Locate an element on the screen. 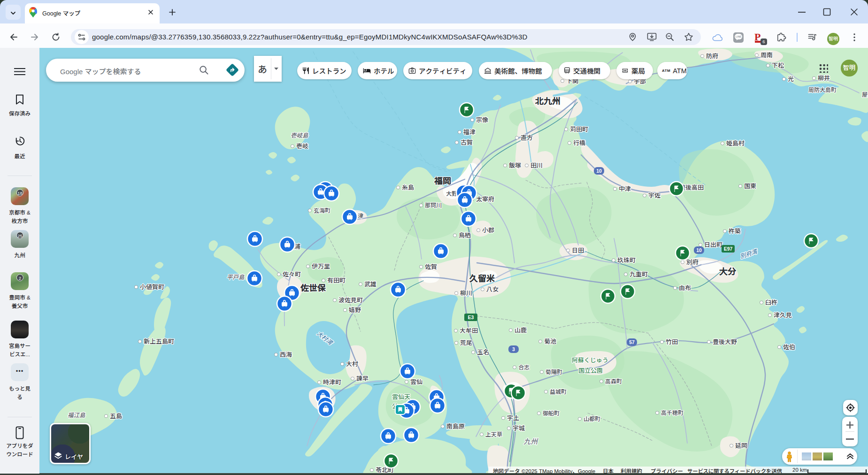  svg-text: 下松 is located at coordinates (778, 66).